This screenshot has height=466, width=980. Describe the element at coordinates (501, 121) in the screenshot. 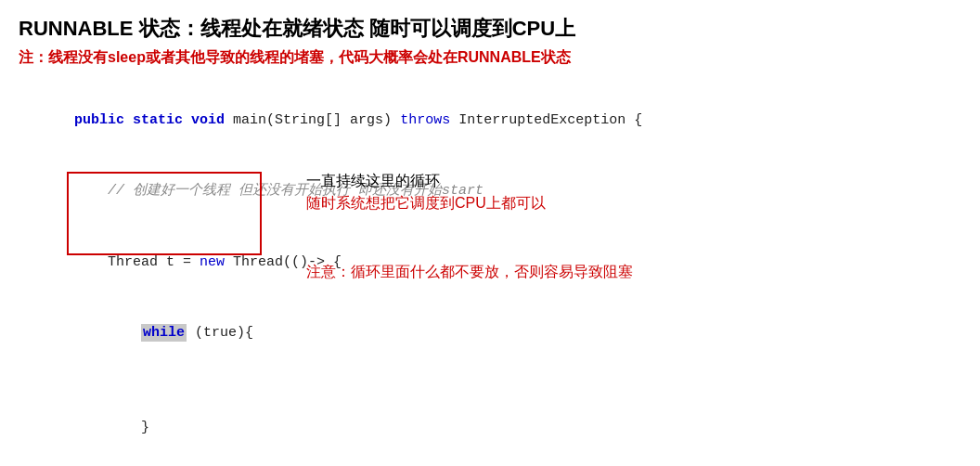

I see `code-line-1: public static void main(String[] args) t…` at that location.